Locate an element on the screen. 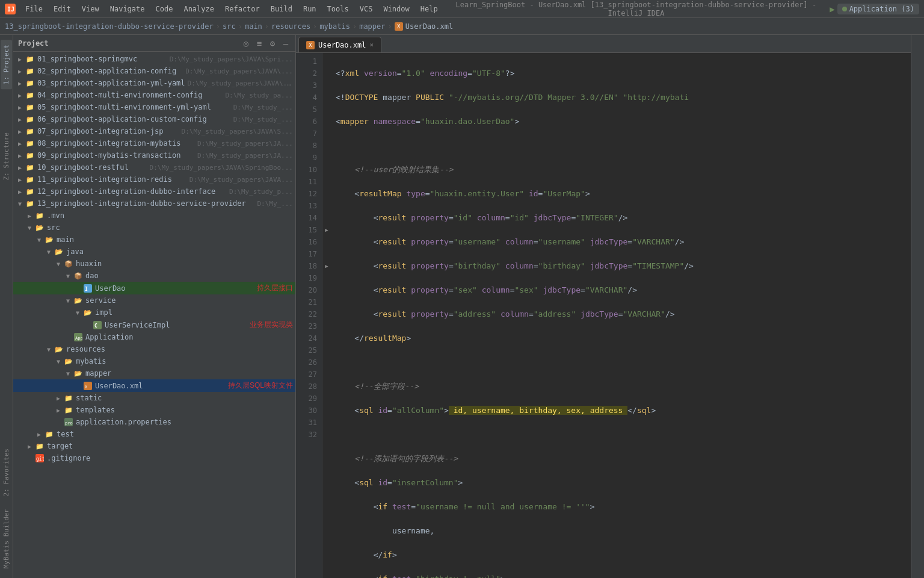 The image size is (924, 578). tree-arrow-12: ▶ is located at coordinates (22, 191).